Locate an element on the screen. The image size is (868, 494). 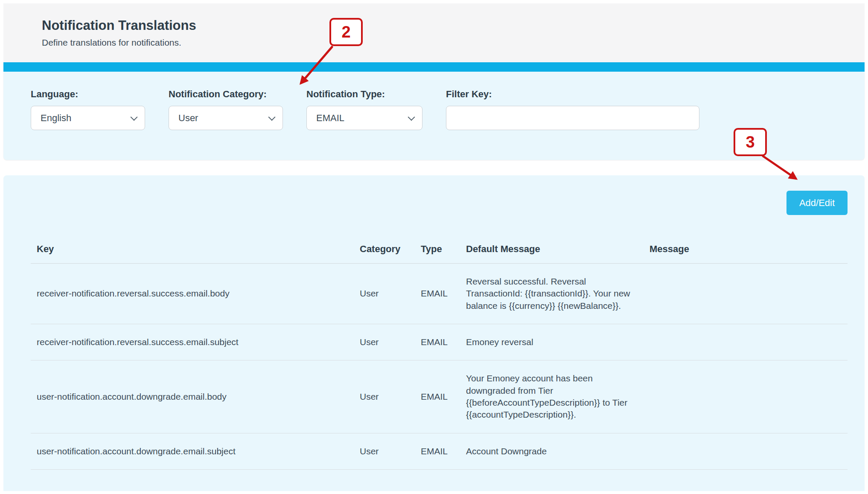
filter-group-type: Notification Type: EMAIL is located at coordinates (364, 109).